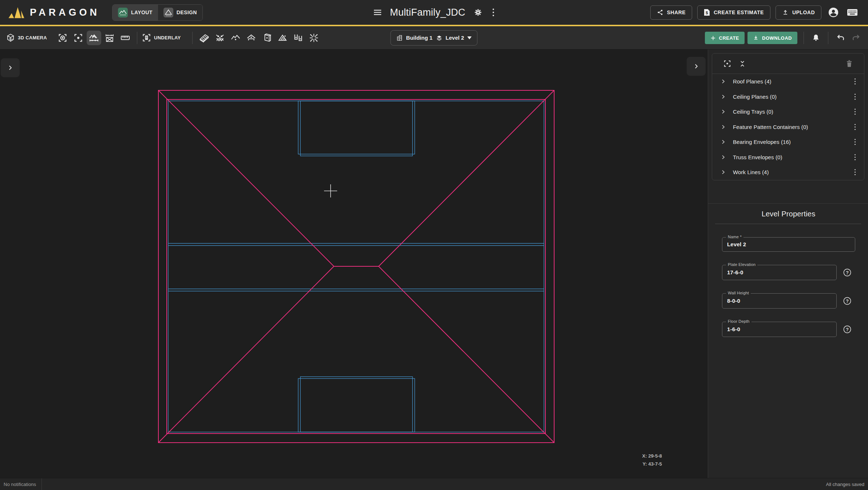  What do you see at coordinates (816, 38) in the screenshot?
I see `notifications-bell-icon` at bounding box center [816, 38].